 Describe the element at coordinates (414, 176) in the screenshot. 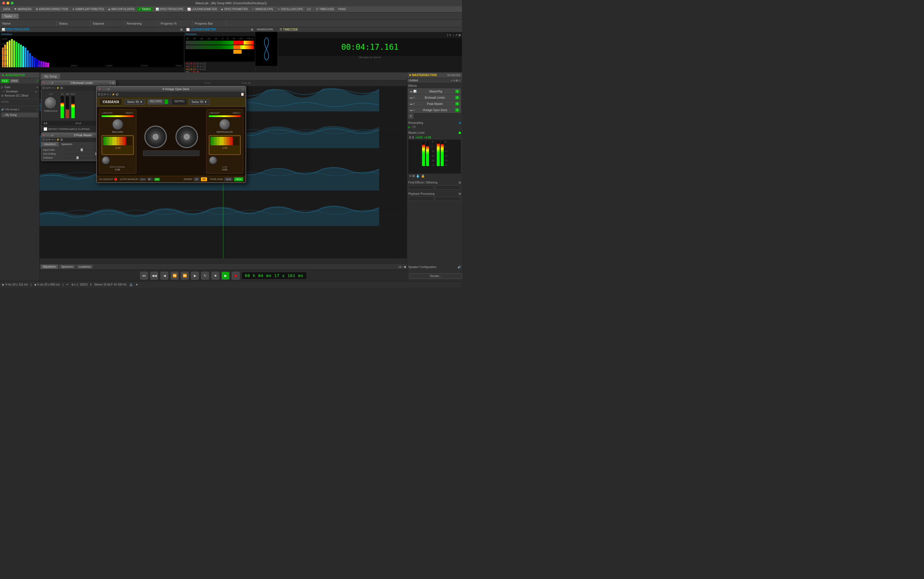

I see `ml-tool-2: ⊞` at that location.